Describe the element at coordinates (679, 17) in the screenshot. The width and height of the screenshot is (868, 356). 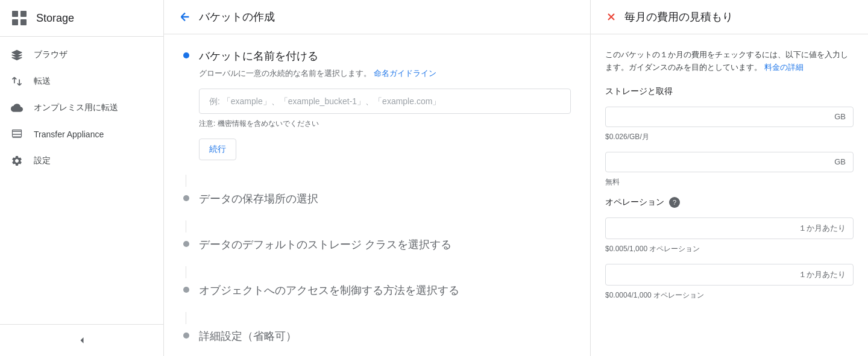
I see `right-panel-title: 毎月の費用の見積もり` at that location.